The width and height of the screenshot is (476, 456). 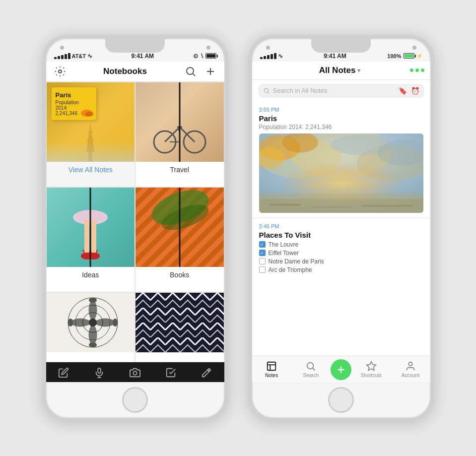 I want to click on check-label-eiffel: Eiffel Tower, so click(x=284, y=253).